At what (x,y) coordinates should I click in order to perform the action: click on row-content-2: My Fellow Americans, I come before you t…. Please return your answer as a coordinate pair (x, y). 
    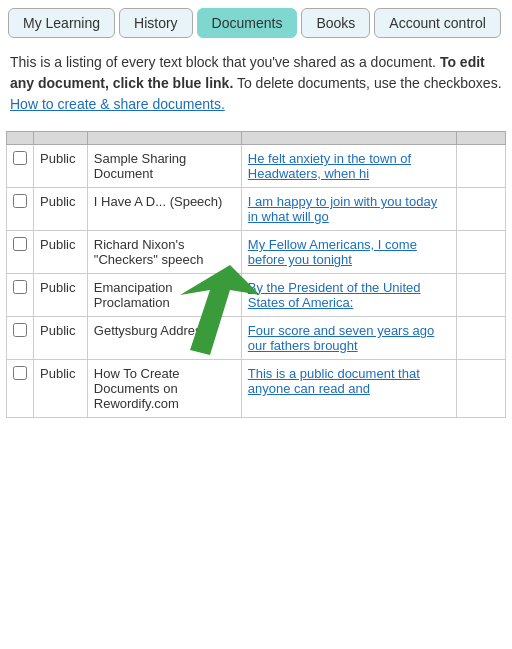
    Looking at the image, I should click on (348, 252).